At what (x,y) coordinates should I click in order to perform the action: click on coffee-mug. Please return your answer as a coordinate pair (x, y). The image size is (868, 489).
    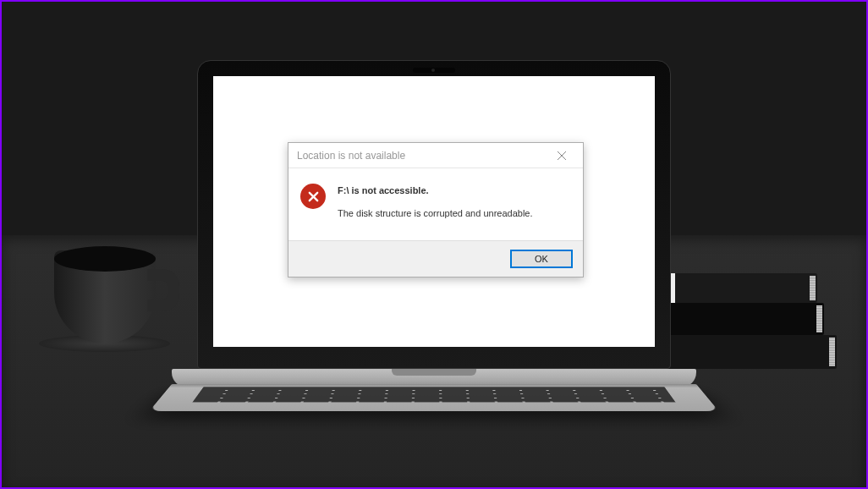
    Looking at the image, I should click on (113, 293).